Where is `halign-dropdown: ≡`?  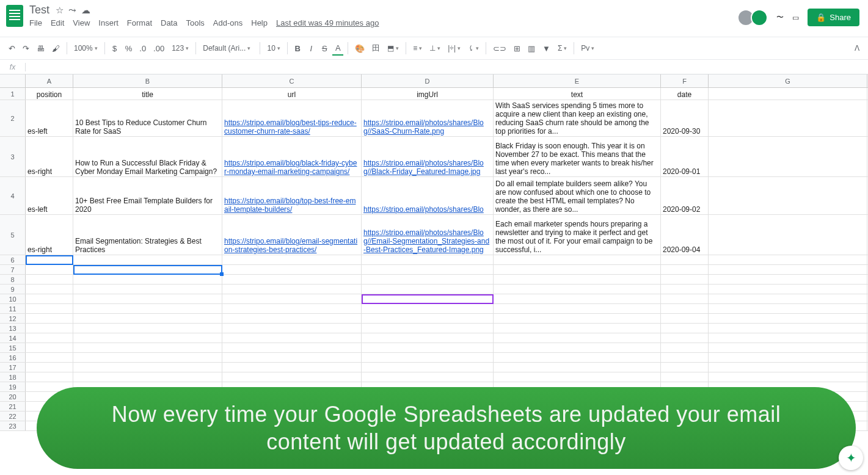 halign-dropdown: ≡ is located at coordinates (418, 48).